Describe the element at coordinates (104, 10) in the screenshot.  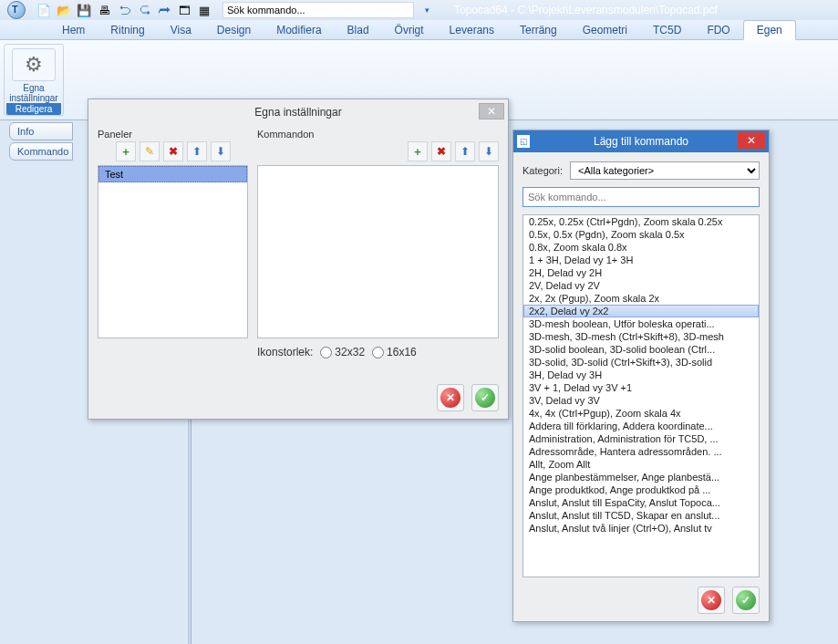
I see `print-icon: 🖶` at that location.